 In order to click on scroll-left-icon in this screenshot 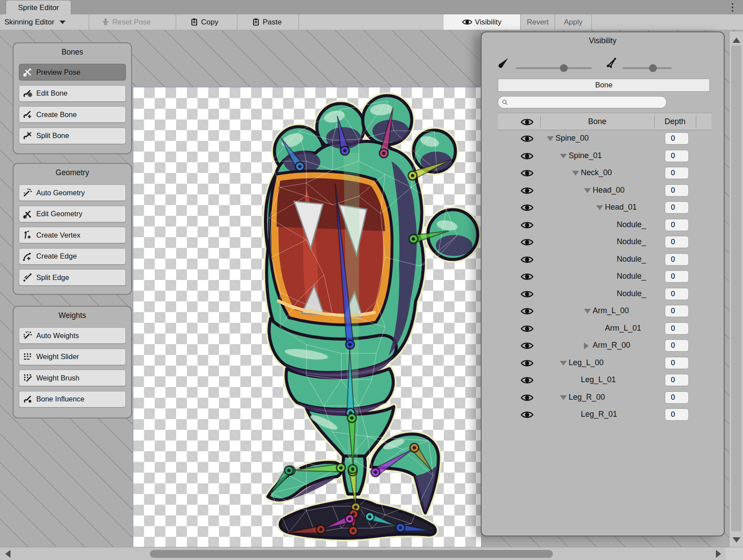, I will do `click(8, 554)`.